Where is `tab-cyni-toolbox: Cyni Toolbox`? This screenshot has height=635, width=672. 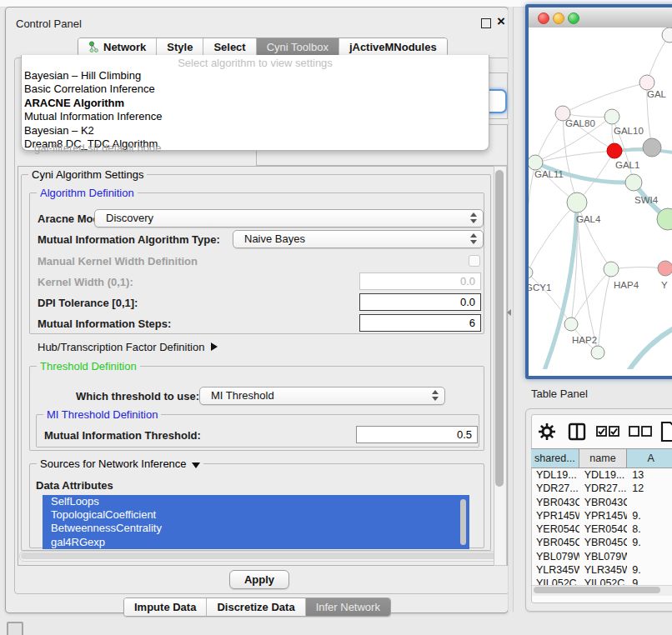 tab-cyni-toolbox: Cyni Toolbox is located at coordinates (298, 47).